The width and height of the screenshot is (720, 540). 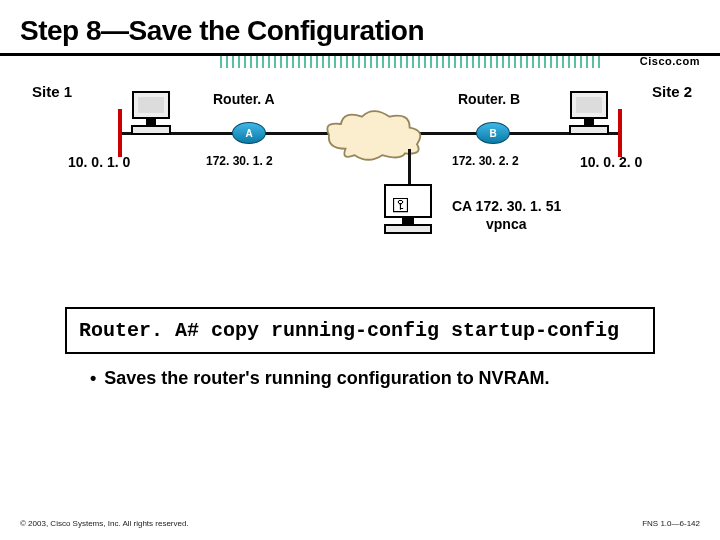 What do you see at coordinates (395, 378) in the screenshot?
I see `bullet-line: •Saves the router's running configuratio…` at bounding box center [395, 378].